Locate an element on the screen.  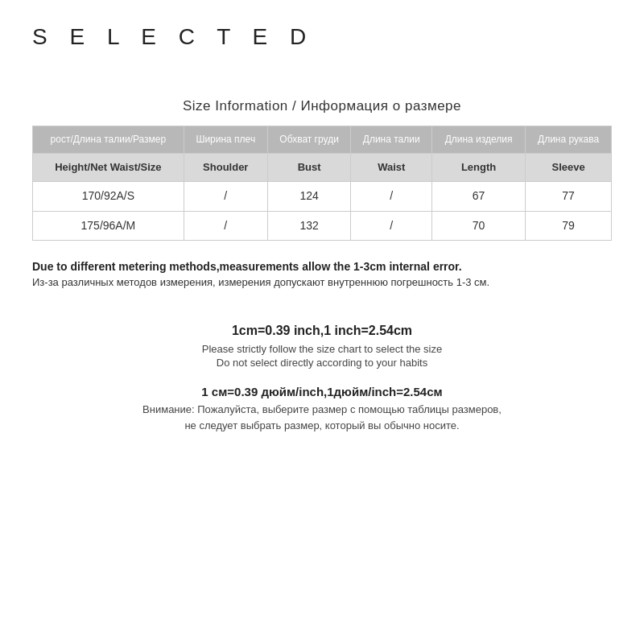
col-header-en-1: Shoulder is located at coordinates (225, 167).